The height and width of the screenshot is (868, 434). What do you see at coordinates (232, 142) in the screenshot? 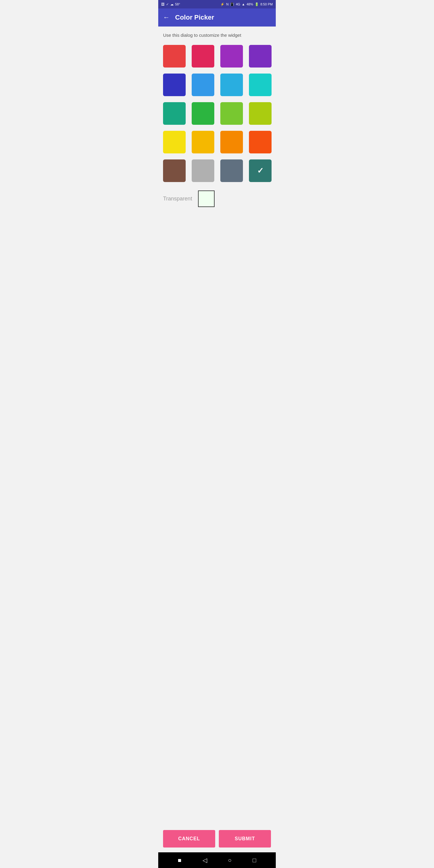
I see `color-swatch-orange` at bounding box center [232, 142].